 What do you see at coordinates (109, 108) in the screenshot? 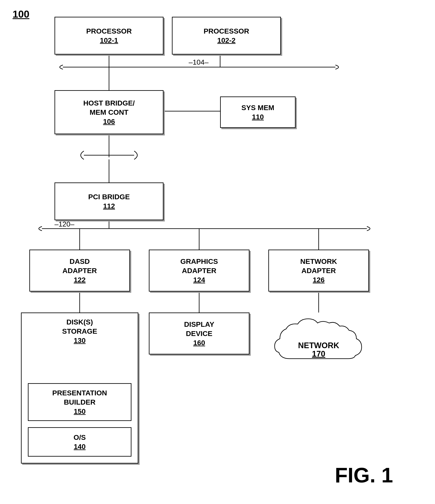
I see `host-bridge-label: HOST BRIDGE/MEM CONT` at bounding box center [109, 108].